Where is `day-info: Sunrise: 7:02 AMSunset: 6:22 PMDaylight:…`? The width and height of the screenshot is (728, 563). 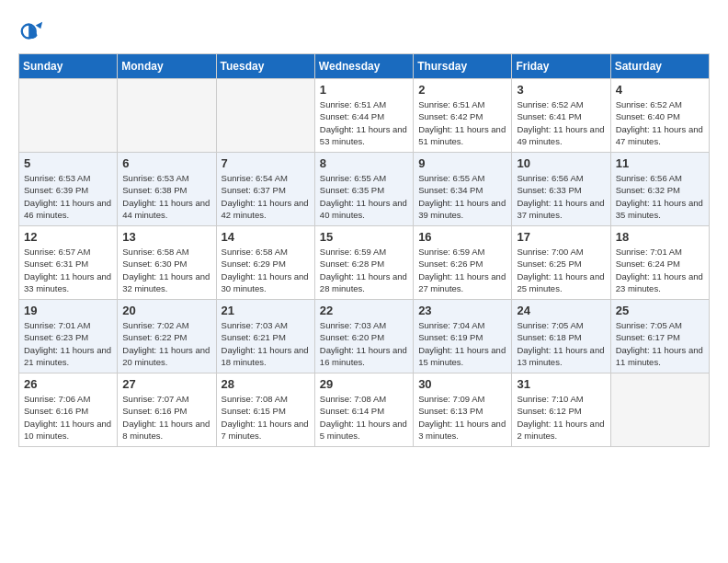 day-info: Sunrise: 7:02 AMSunset: 6:22 PMDaylight:… is located at coordinates (166, 344).